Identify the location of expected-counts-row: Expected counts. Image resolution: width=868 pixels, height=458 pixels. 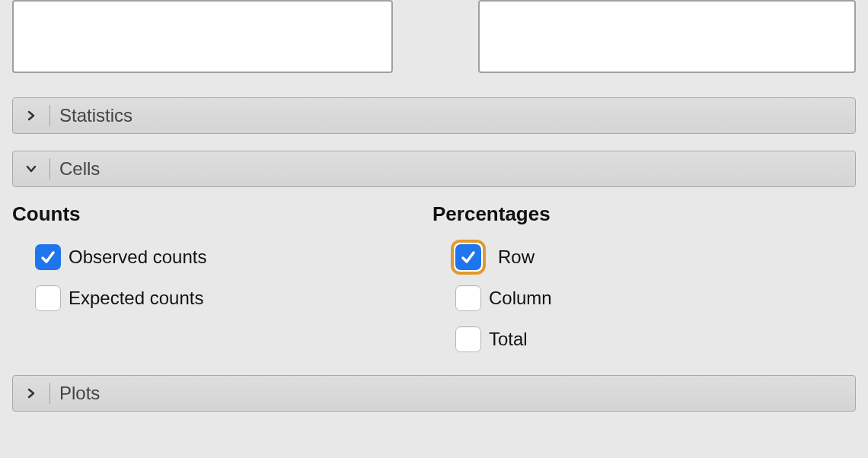
(234, 298).